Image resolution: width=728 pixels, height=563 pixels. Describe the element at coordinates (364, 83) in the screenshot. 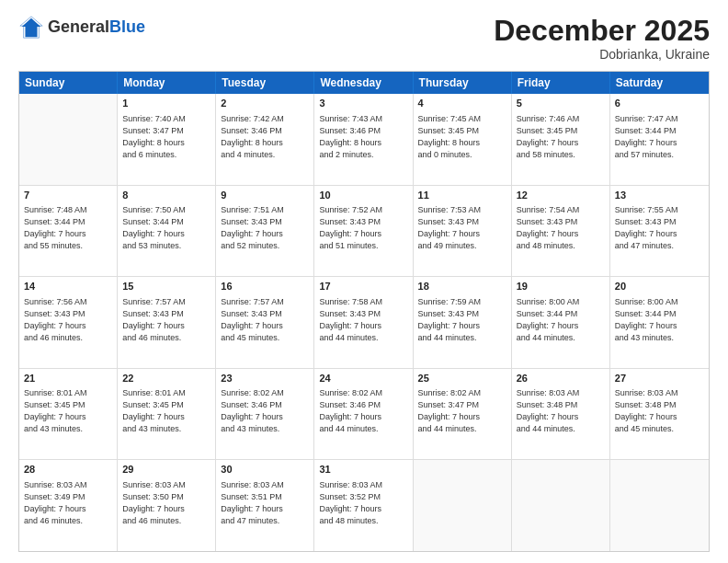

I see `cal-header-wednesday: Wednesday` at that location.